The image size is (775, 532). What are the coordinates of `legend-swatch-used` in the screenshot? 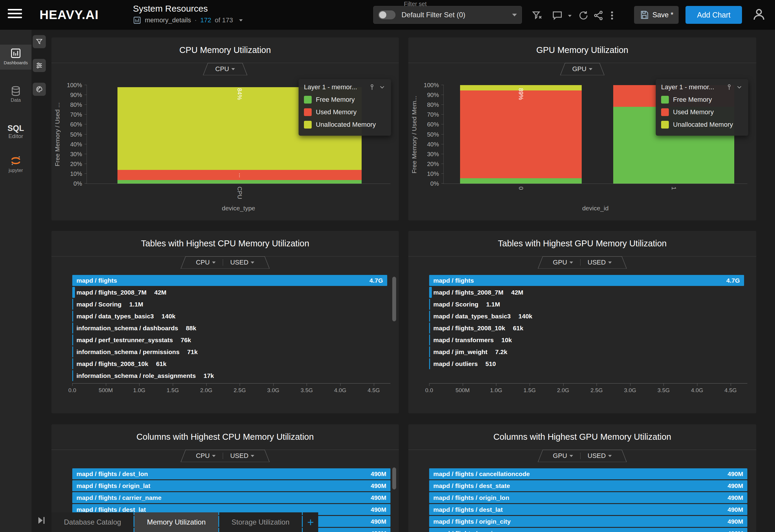 It's located at (308, 112).